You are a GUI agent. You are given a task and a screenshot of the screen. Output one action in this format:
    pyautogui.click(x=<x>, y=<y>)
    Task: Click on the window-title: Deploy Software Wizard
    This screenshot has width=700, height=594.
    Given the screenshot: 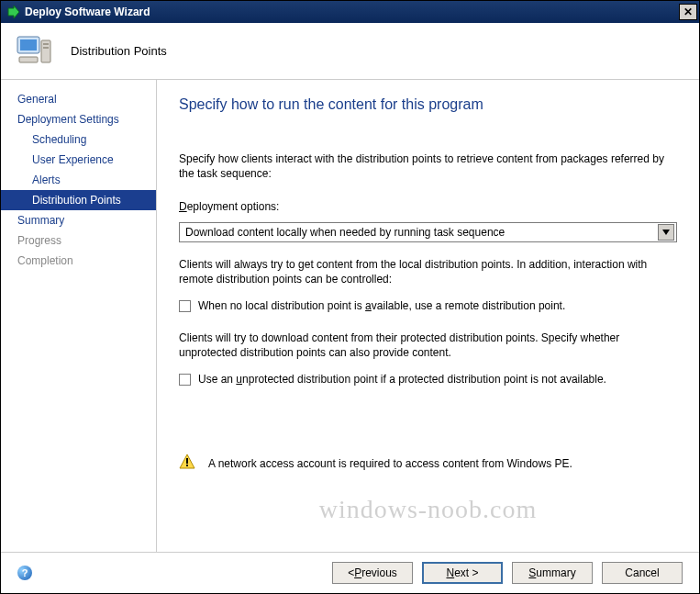 What is the action you would take?
    pyautogui.click(x=352, y=12)
    